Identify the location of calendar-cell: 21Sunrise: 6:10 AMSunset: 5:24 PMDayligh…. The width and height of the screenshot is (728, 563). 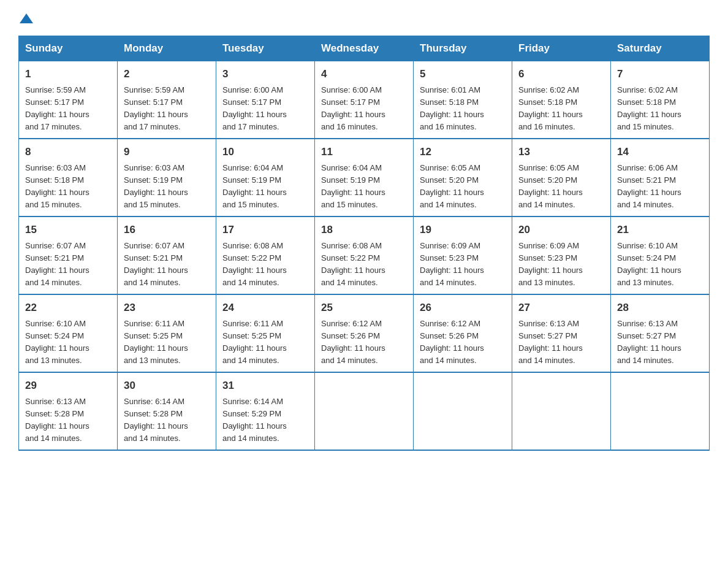
(661, 255).